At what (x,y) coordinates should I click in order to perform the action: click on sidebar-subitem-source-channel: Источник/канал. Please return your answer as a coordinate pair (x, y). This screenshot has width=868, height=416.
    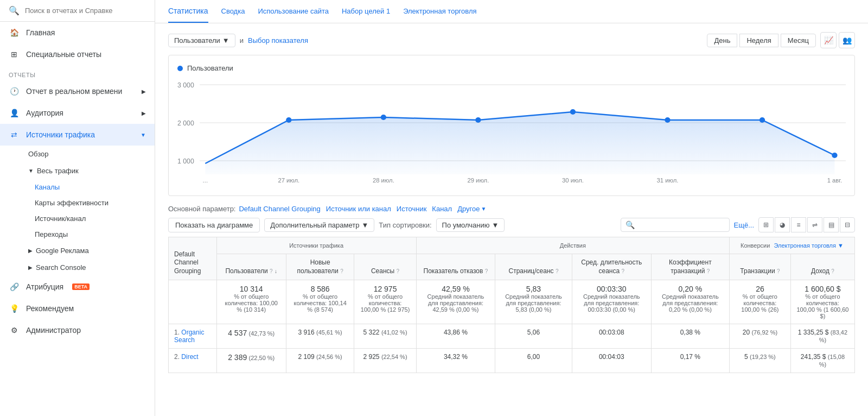
    Looking at the image, I should click on (77, 218).